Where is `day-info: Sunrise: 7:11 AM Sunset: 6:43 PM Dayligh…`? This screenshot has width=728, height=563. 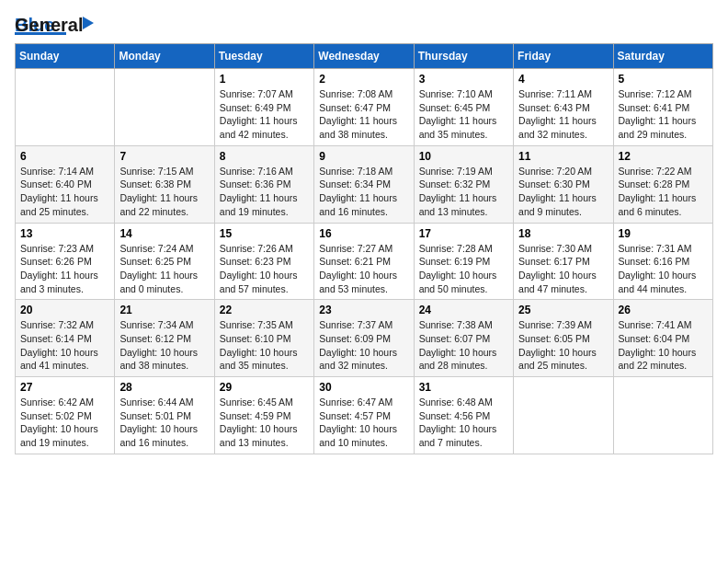
day-info: Sunrise: 7:11 AM Sunset: 6:43 PM Dayligh… is located at coordinates (563, 114).